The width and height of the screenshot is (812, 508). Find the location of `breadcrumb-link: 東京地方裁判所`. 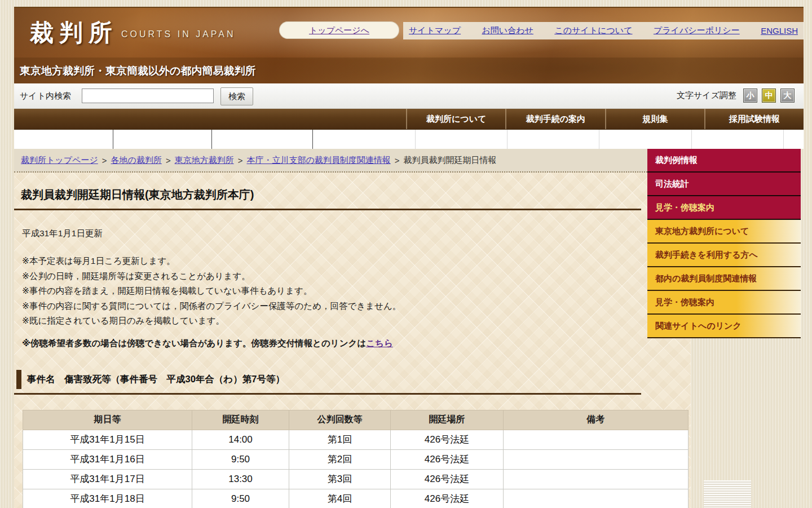

breadcrumb-link: 東京地方裁判所 is located at coordinates (204, 160).